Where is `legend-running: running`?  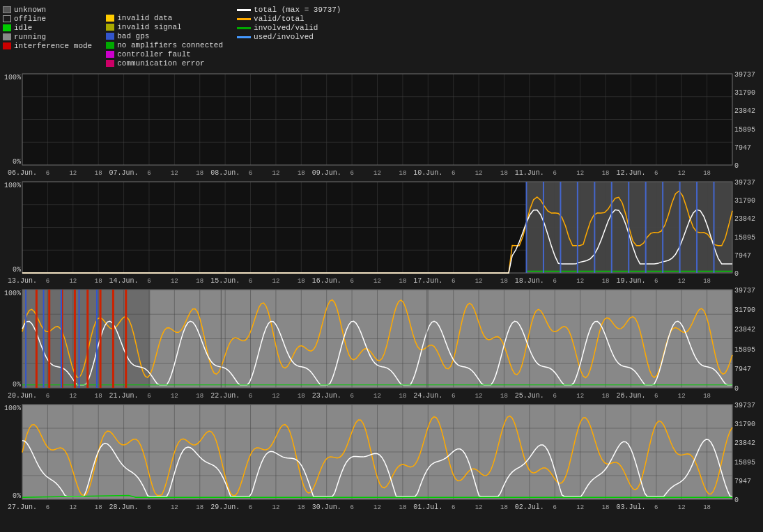
legend-running: running is located at coordinates (47, 37).